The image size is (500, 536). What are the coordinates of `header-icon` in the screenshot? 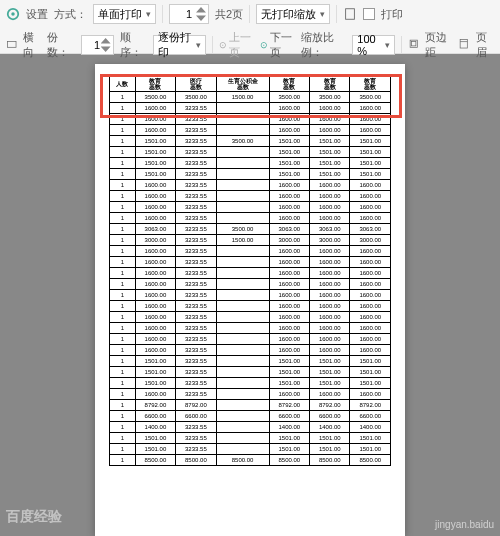 It's located at (464, 45).